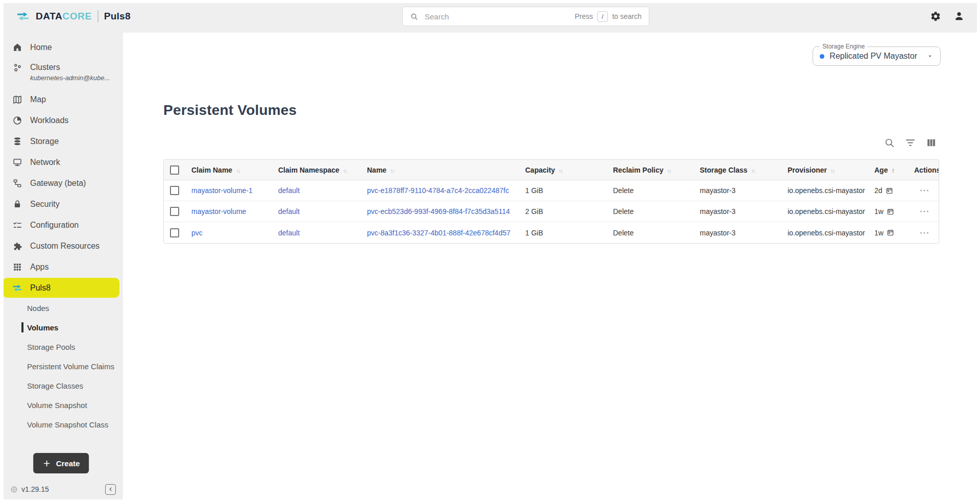 The width and height of the screenshot is (980, 502). Describe the element at coordinates (47, 464) in the screenshot. I see `plus-icon` at that location.